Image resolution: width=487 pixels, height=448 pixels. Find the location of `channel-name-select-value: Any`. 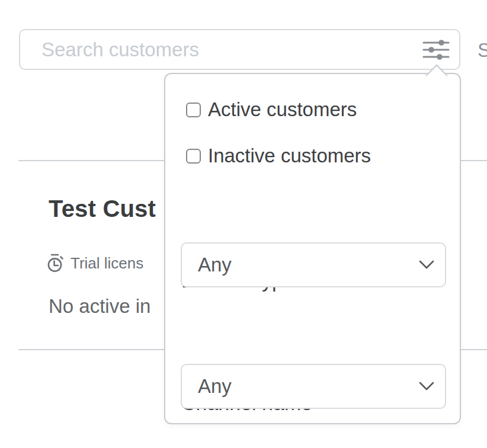

channel-name-select-value: Any is located at coordinates (214, 386).